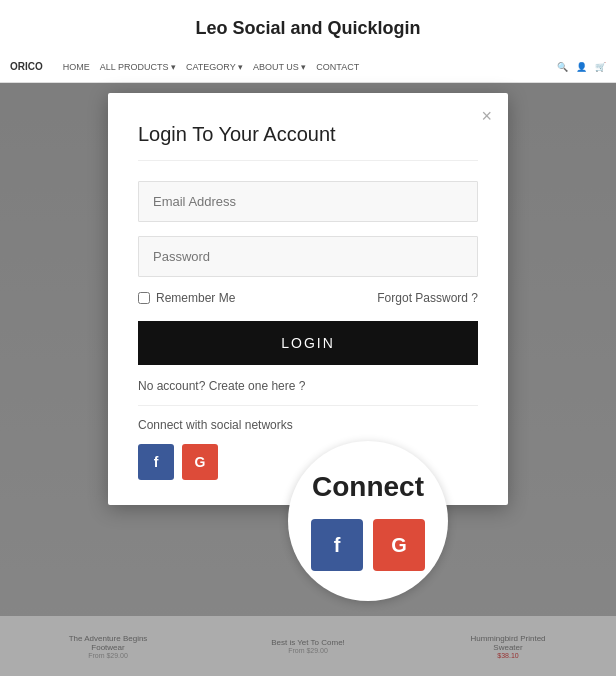 The width and height of the screenshot is (616, 693). What do you see at coordinates (338, 67) in the screenshot?
I see `nav-contact: CONTACT` at bounding box center [338, 67].